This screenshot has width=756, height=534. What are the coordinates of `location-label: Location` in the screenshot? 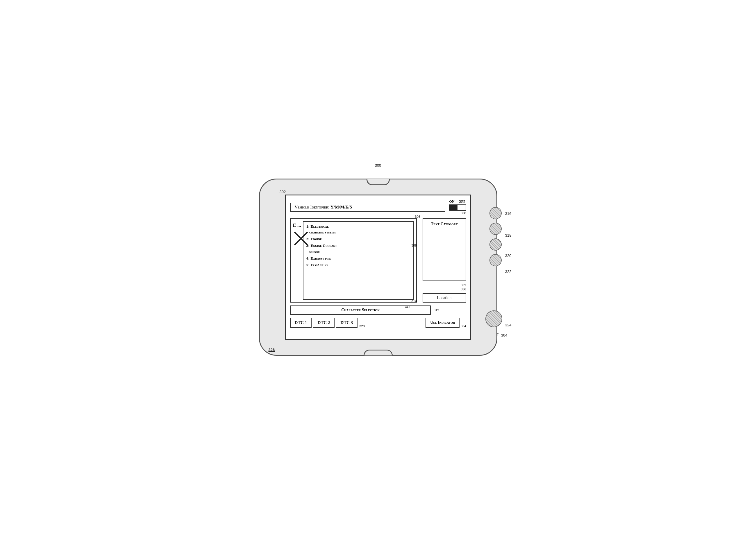 It's located at (445, 298).